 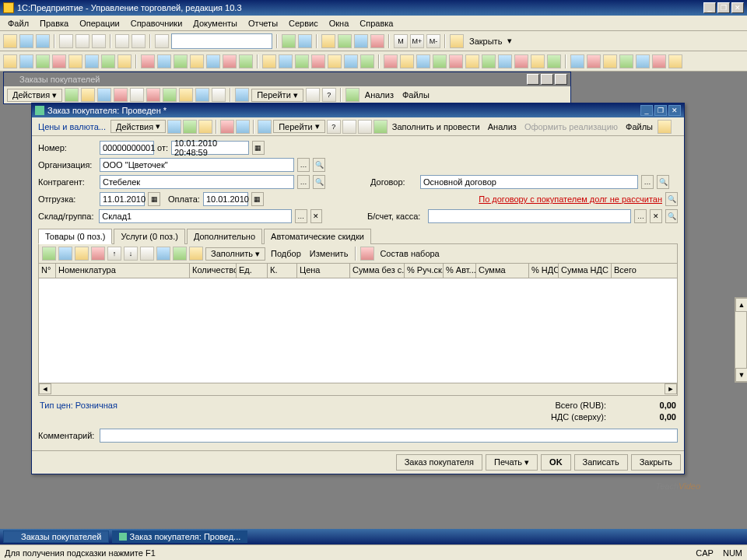 What do you see at coordinates (197, 165) in the screenshot?
I see `fld-org: ООО "Цветочек"` at bounding box center [197, 165].